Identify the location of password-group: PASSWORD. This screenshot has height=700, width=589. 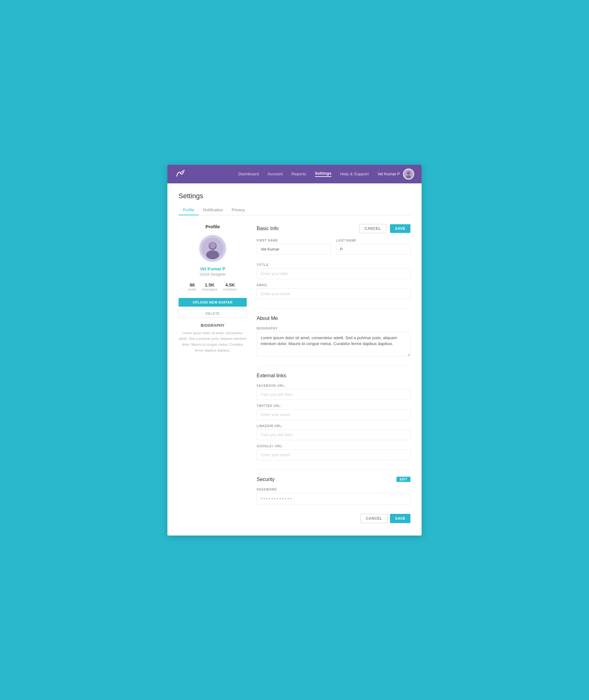
(334, 496).